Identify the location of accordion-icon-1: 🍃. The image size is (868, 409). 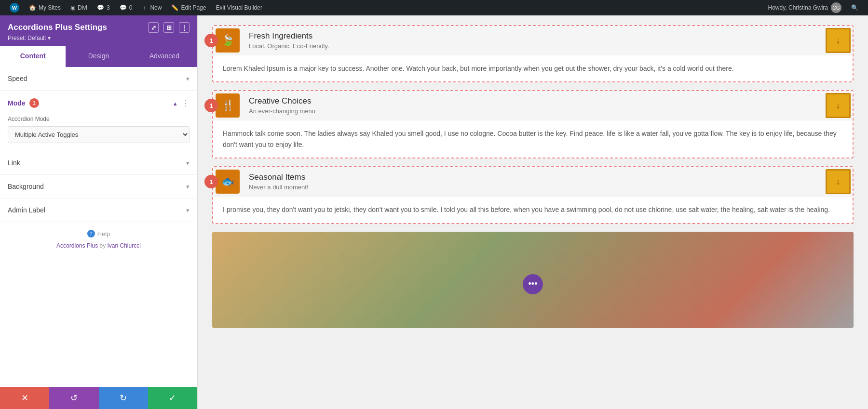
(228, 40).